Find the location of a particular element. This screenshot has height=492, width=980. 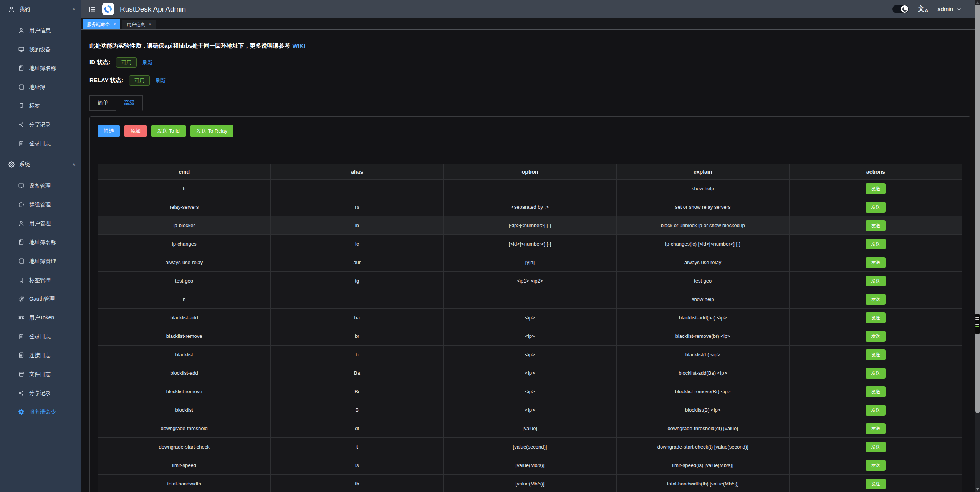

cell-alias: b is located at coordinates (357, 355).